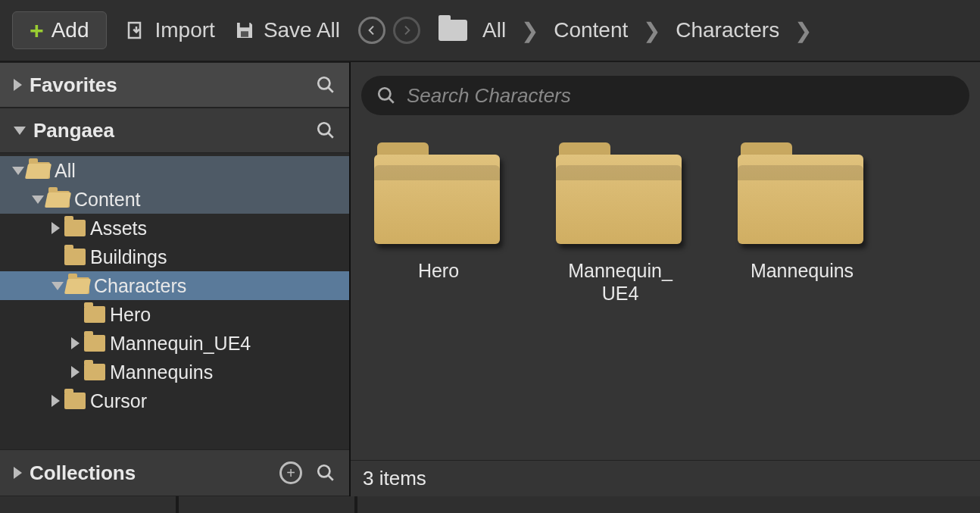 The height and width of the screenshot is (513, 980). Describe the element at coordinates (130, 315) in the screenshot. I see `tree-node-label: Hero` at that location.